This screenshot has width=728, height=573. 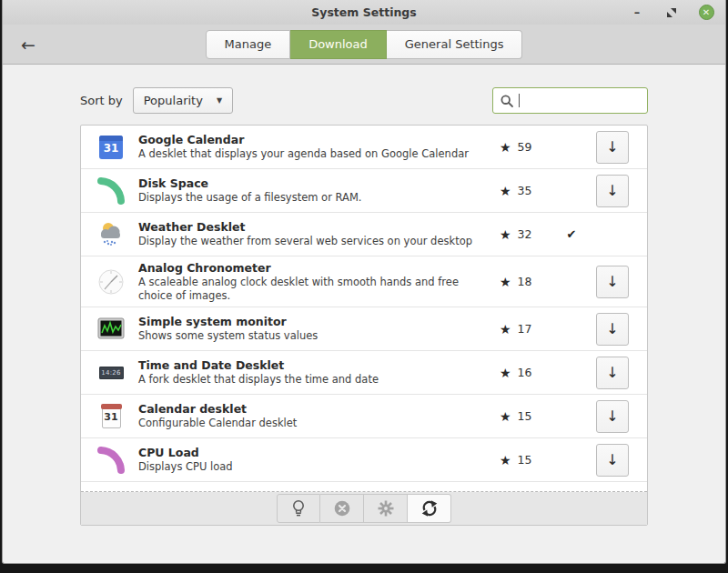 What do you see at coordinates (386, 508) in the screenshot?
I see `gear-icon` at bounding box center [386, 508].